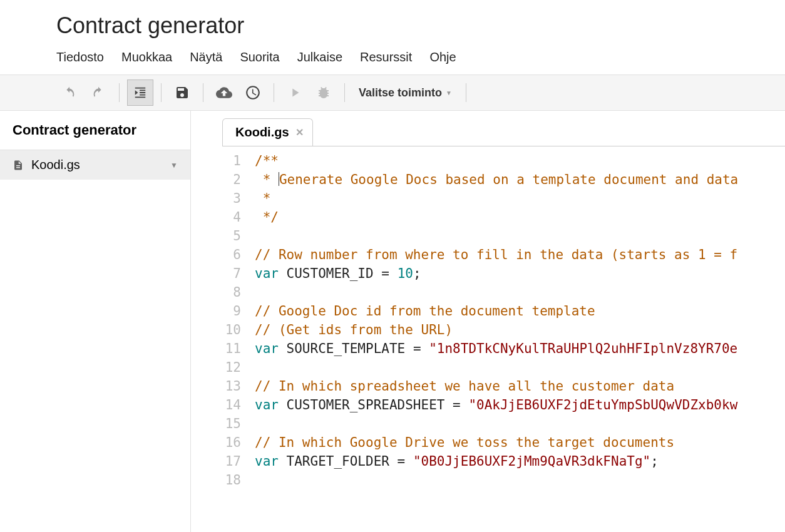  What do you see at coordinates (259, 58) in the screenshot?
I see `menu-run: Suorita` at bounding box center [259, 58].